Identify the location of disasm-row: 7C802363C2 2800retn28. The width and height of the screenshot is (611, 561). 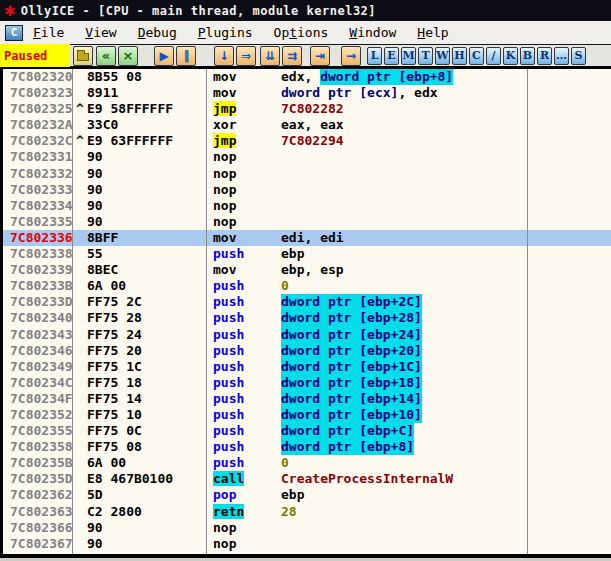
(307, 512).